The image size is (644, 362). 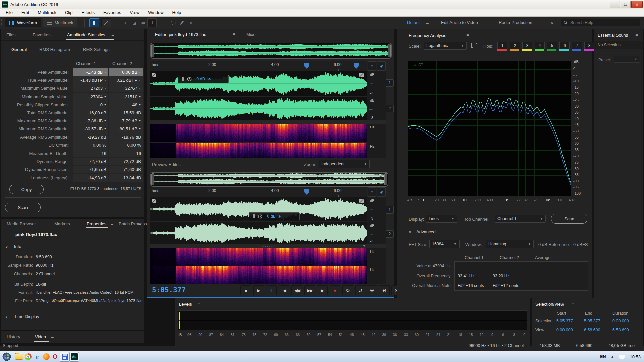 I want to click on hold-button-1: 1, so click(x=502, y=46).